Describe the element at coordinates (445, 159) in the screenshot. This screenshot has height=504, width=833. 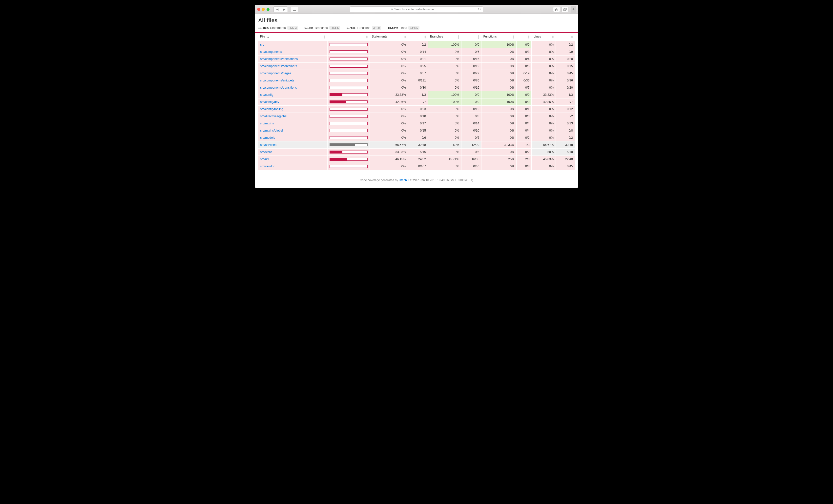
I see `cell-branches-pct: 45.71%` at that location.